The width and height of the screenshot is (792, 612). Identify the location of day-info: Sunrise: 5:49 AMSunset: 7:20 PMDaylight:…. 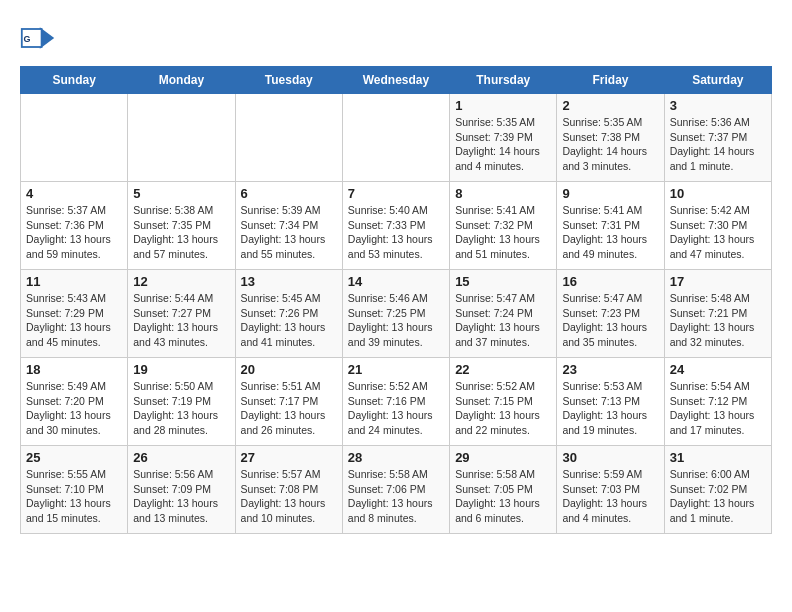
(74, 408).